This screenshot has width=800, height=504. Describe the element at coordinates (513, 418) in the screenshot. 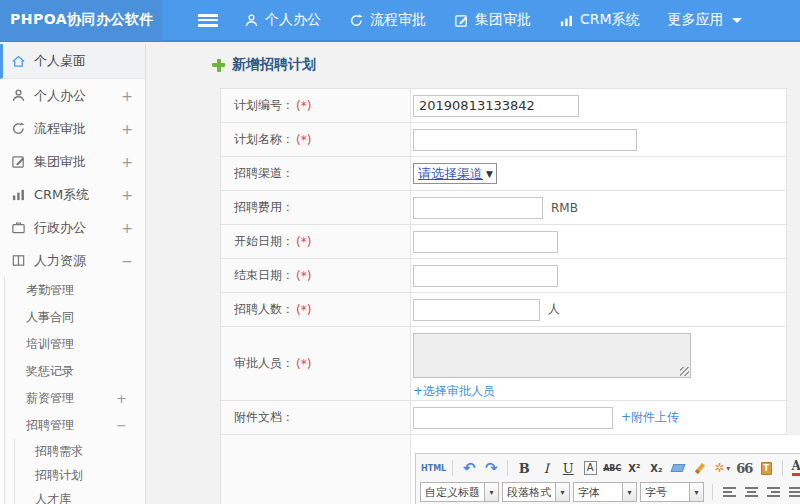

I see `attachment-input` at that location.